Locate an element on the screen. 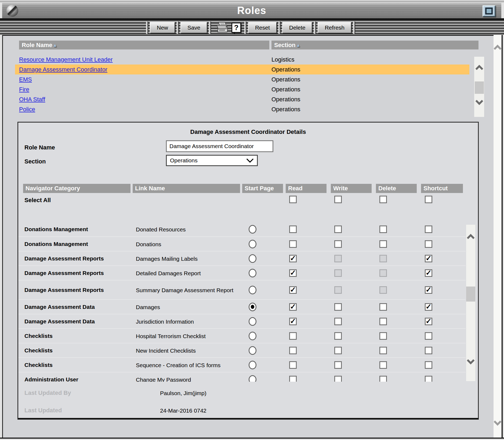 The height and width of the screenshot is (440, 504). reset-button: Reset is located at coordinates (263, 28).